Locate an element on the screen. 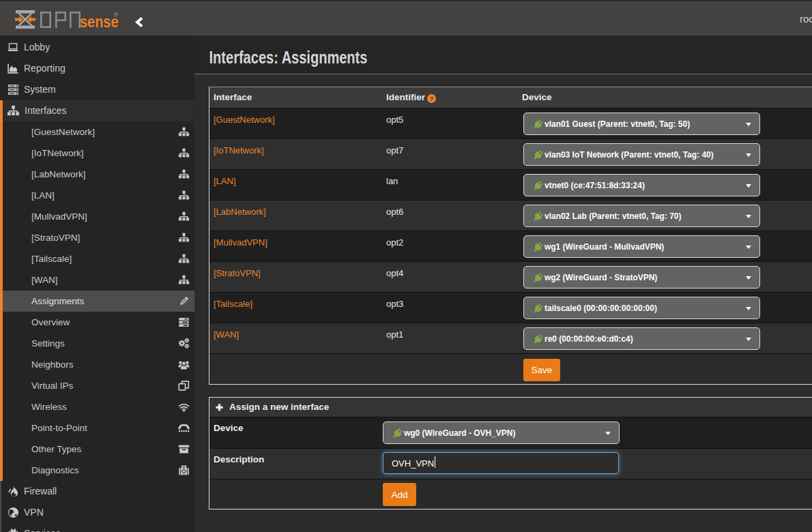 The height and width of the screenshot is (532, 812). svg-text: sense is located at coordinates (99, 21).